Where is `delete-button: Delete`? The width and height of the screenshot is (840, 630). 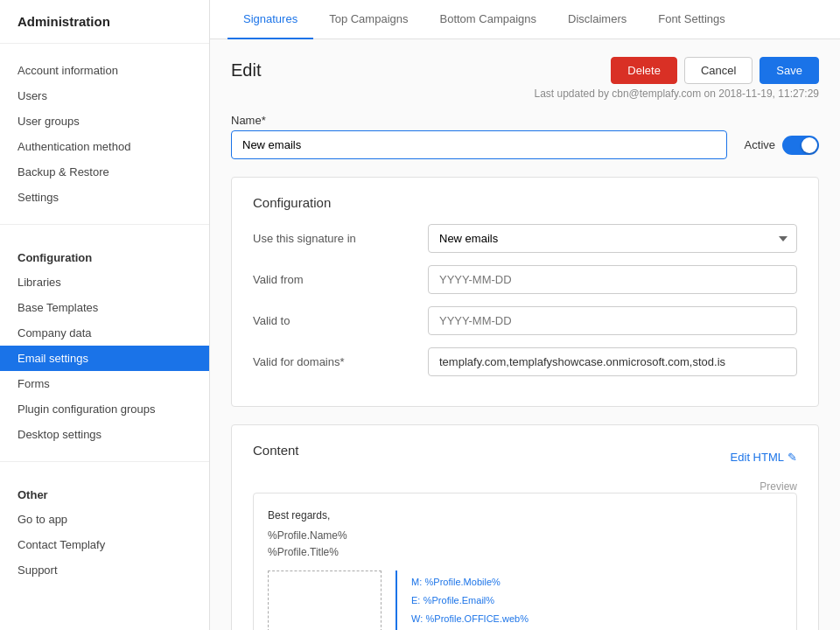
delete-button: Delete is located at coordinates (644, 70).